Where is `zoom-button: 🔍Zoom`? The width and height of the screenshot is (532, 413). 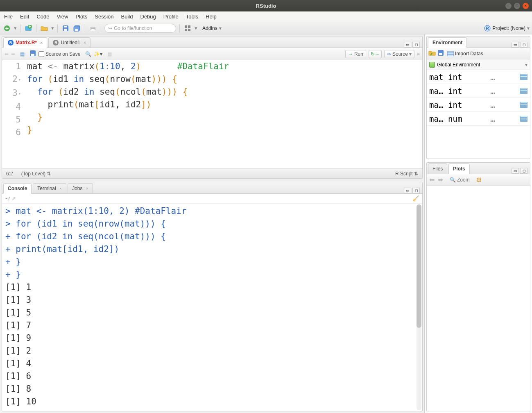 zoom-button: 🔍Zoom is located at coordinates (460, 180).